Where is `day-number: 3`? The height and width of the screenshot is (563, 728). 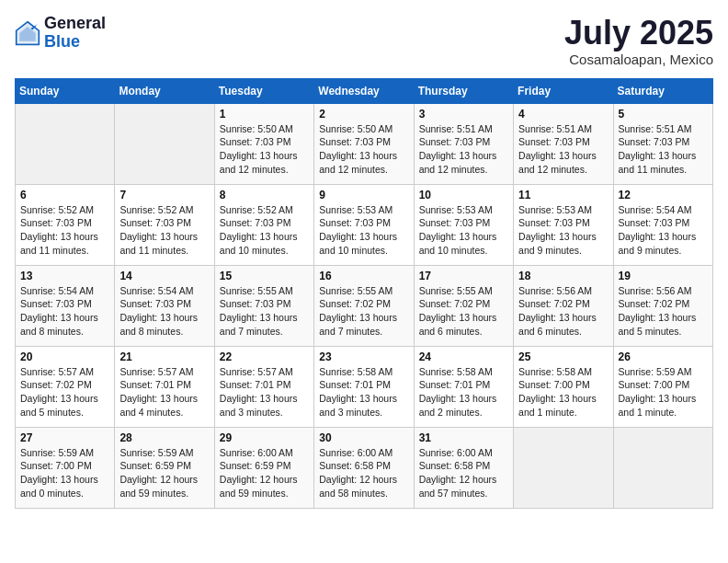
day-number: 3 is located at coordinates (463, 114).